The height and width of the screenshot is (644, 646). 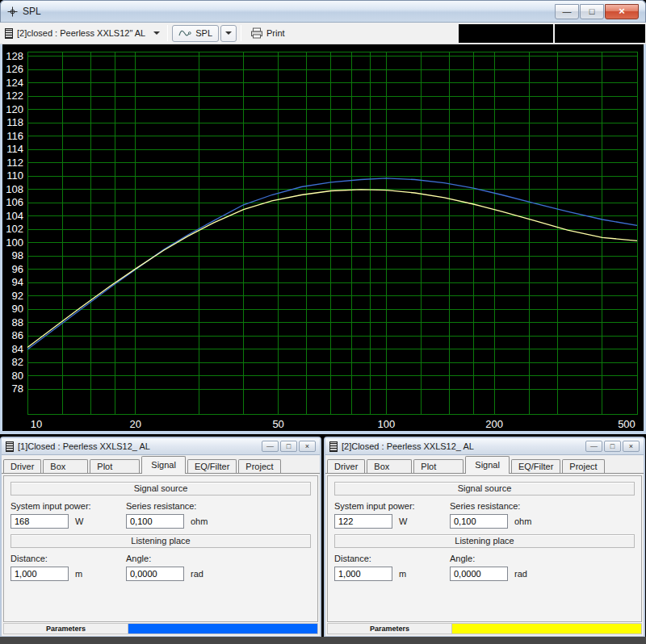 What do you see at coordinates (484, 628) in the screenshot?
I see `window2-statusbar: Parameters` at bounding box center [484, 628].